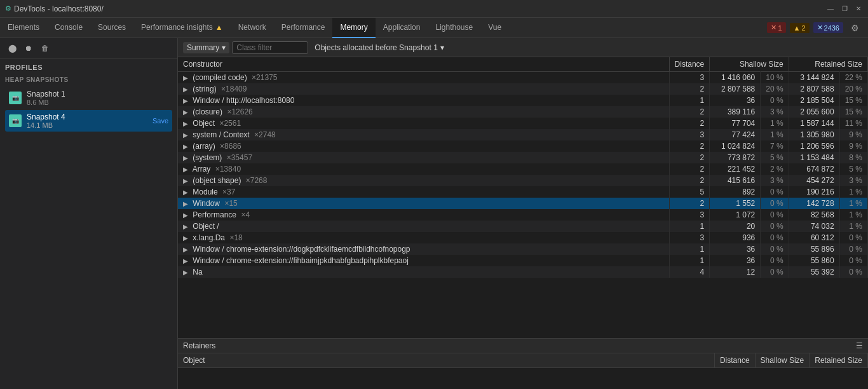 The width and height of the screenshot is (868, 389). I want to click on save-snapshot-button: Save, so click(160, 121).